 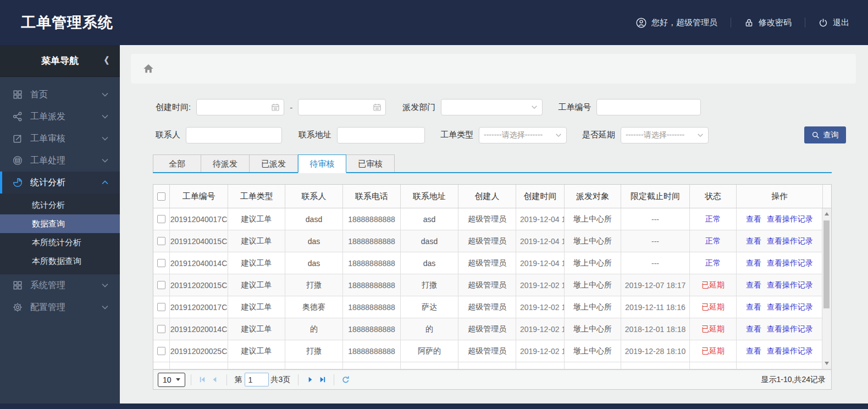 What do you see at coordinates (274, 163) in the screenshot?
I see `tab-2: 已派发` at bounding box center [274, 163].